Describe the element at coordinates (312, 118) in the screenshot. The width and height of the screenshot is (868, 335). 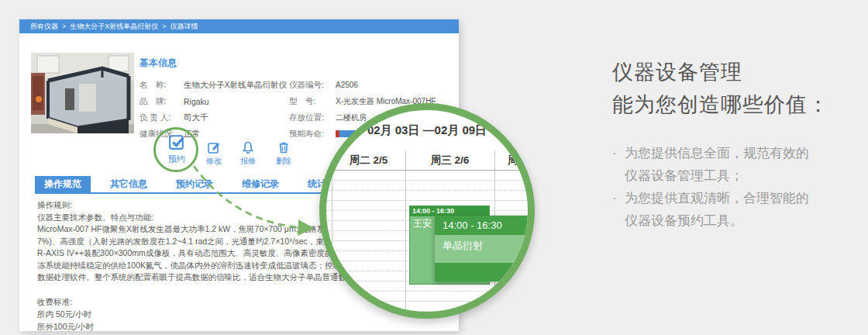
I see `field-label-location: 存放位置:` at that location.